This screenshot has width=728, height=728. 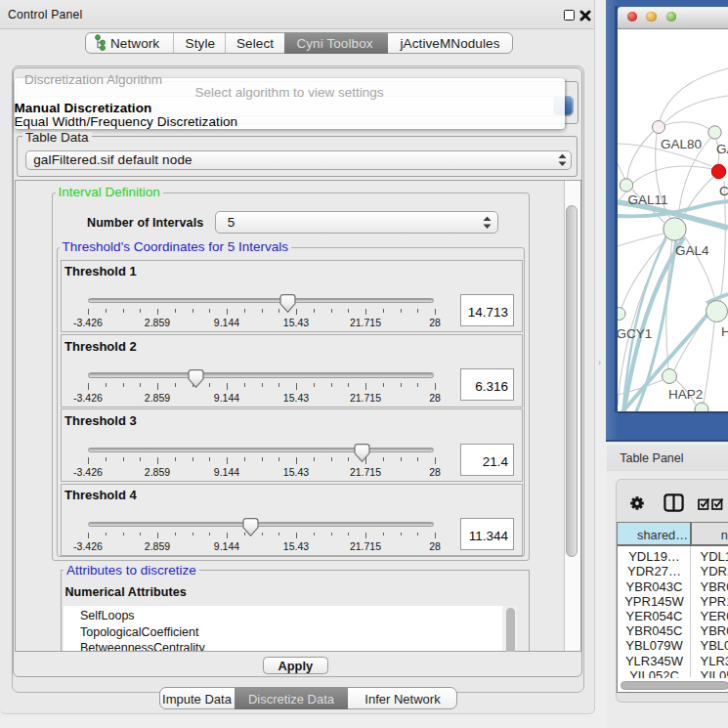 I want to click on svg-text: C, so click(x=723, y=192).